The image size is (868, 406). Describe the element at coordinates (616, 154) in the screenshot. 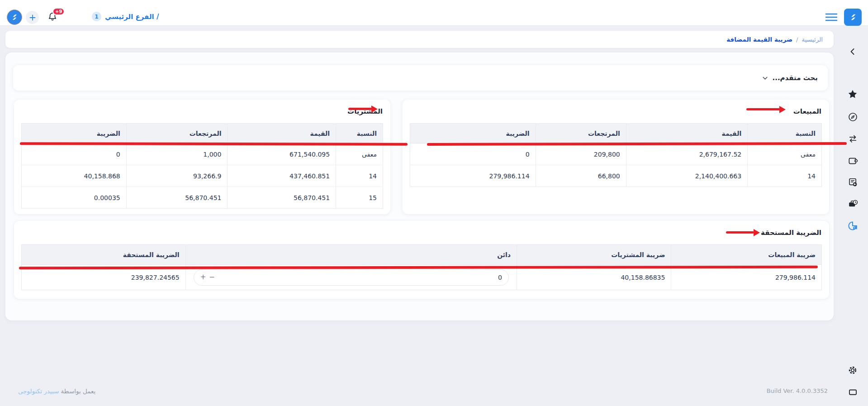

I see `table-row: معفى2,679,167.52209,8000` at that location.